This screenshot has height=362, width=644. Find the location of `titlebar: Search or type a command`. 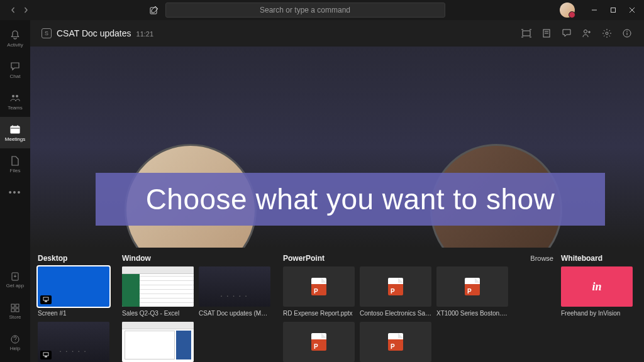

titlebar: Search or type a command is located at coordinates (322, 10).